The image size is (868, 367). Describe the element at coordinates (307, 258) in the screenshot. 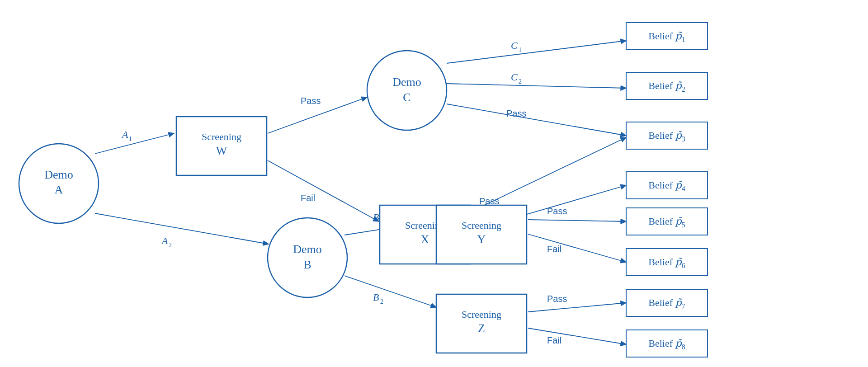

I see `node-demo-b` at that location.